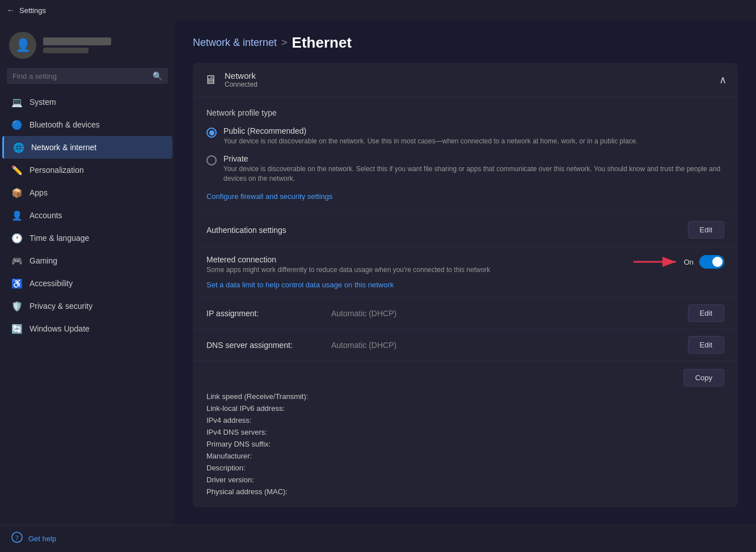  Describe the element at coordinates (465, 155) in the screenshot. I see `radio-group: Public (Recommended) Your device is not …` at that location.